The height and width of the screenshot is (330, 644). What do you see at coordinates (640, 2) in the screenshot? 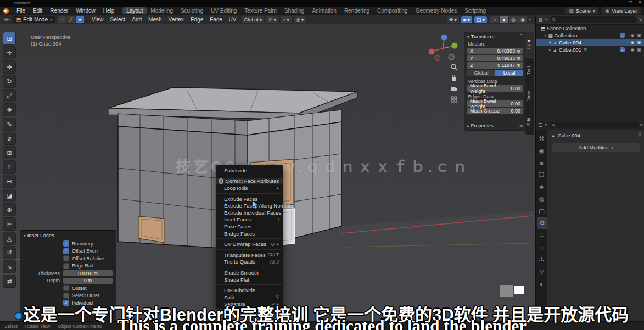
I see `close-button: ✕` at bounding box center [640, 2].